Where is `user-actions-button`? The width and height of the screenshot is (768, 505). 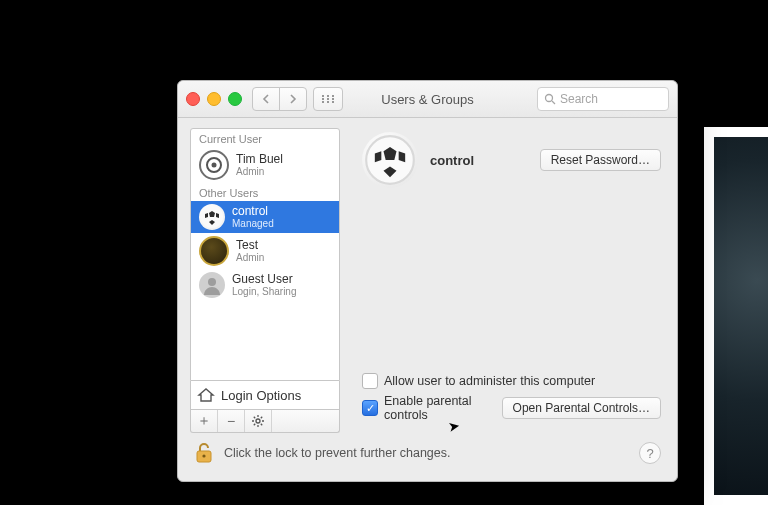
user-actions-button is located at coordinates (258, 421).